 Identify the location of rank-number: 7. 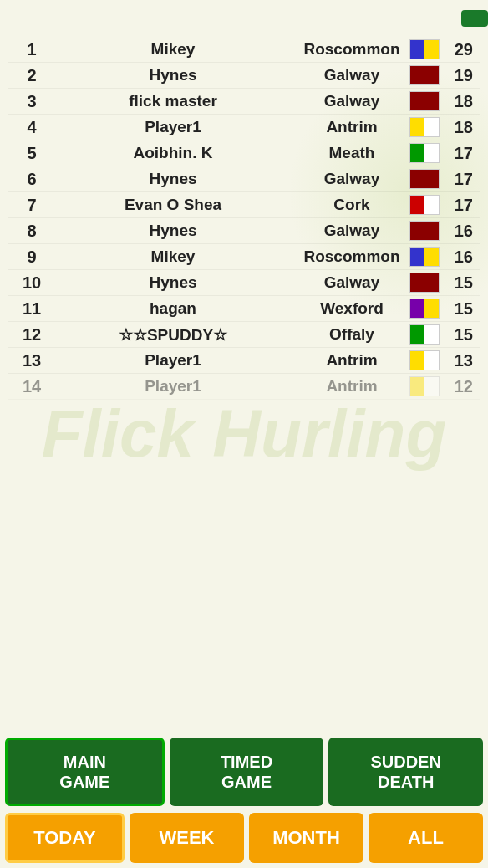
(32, 206).